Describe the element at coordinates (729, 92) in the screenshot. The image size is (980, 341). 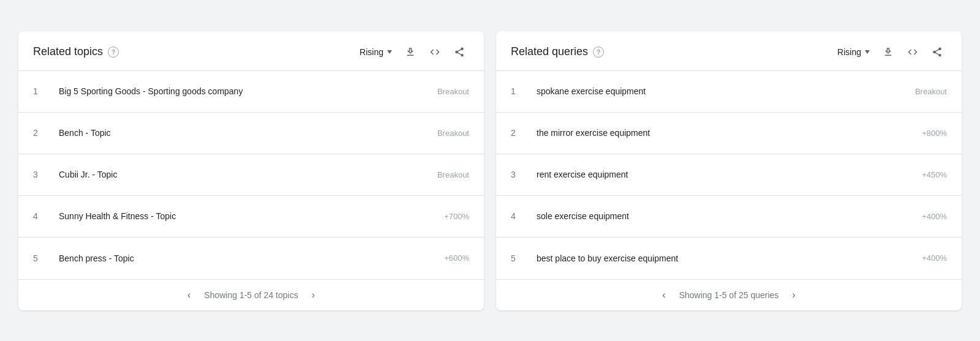
I see `table-row: 1spokane exercise equipmentBreakout` at that location.